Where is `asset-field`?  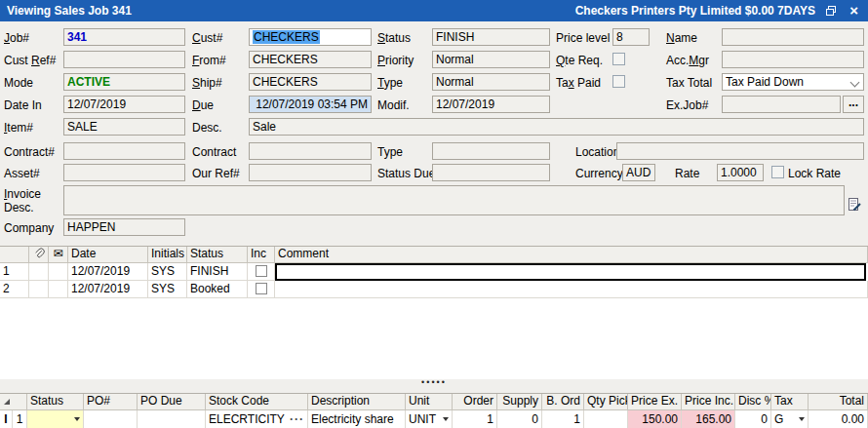 asset-field is located at coordinates (125, 173).